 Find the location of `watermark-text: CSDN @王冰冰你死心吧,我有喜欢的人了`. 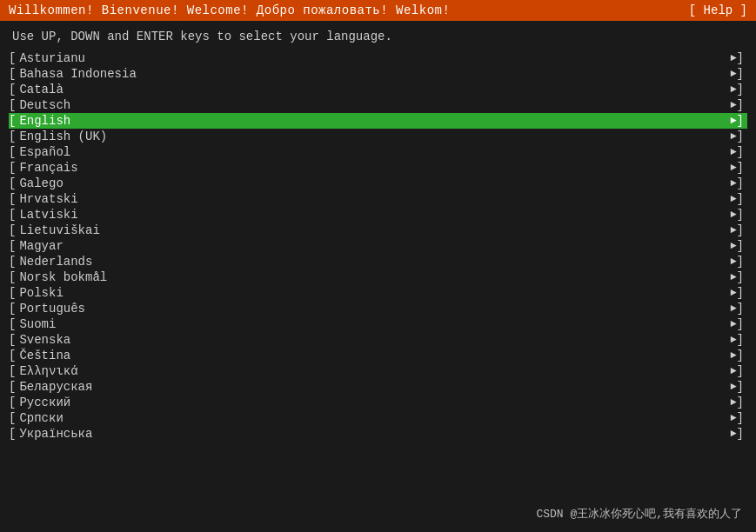

watermark-text: CSDN @王冰冰你死心吧,我有喜欢的人了 is located at coordinates (639, 514).